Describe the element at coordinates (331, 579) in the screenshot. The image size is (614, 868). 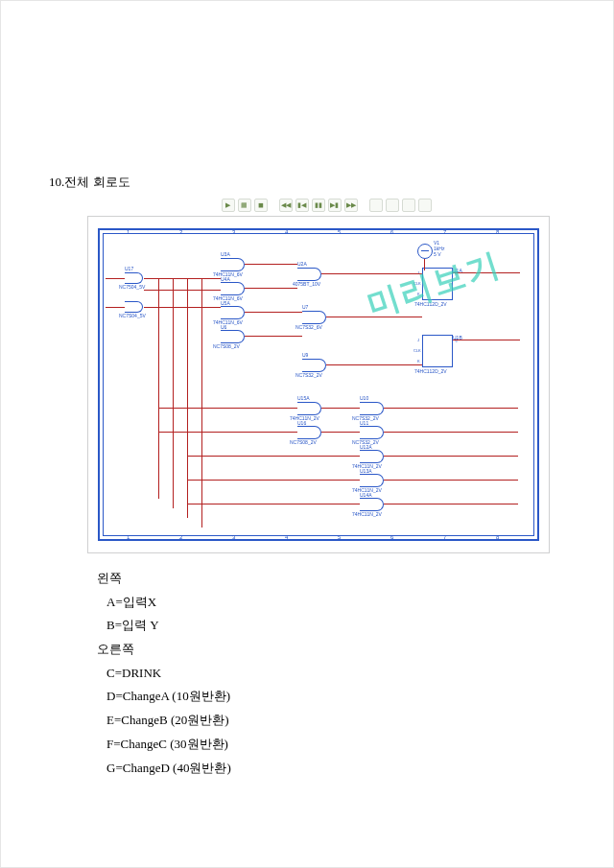
I see `legend-left-label: 왼쪽` at that location.